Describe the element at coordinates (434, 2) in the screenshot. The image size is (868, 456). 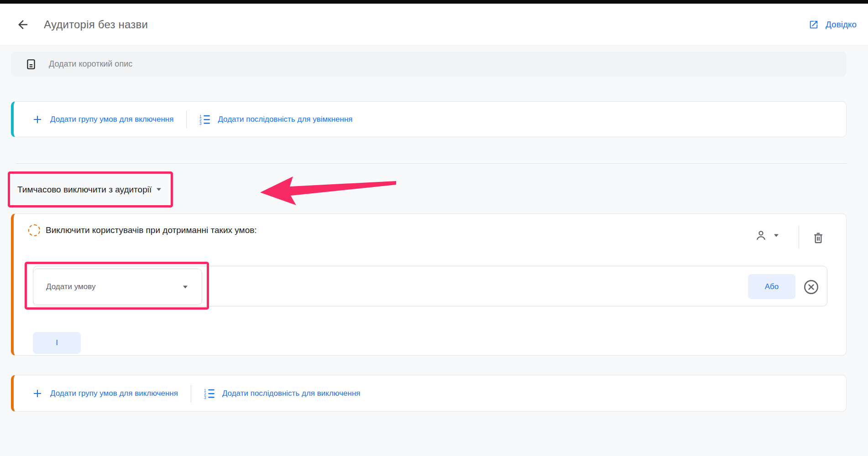
I see `top-strip` at that location.